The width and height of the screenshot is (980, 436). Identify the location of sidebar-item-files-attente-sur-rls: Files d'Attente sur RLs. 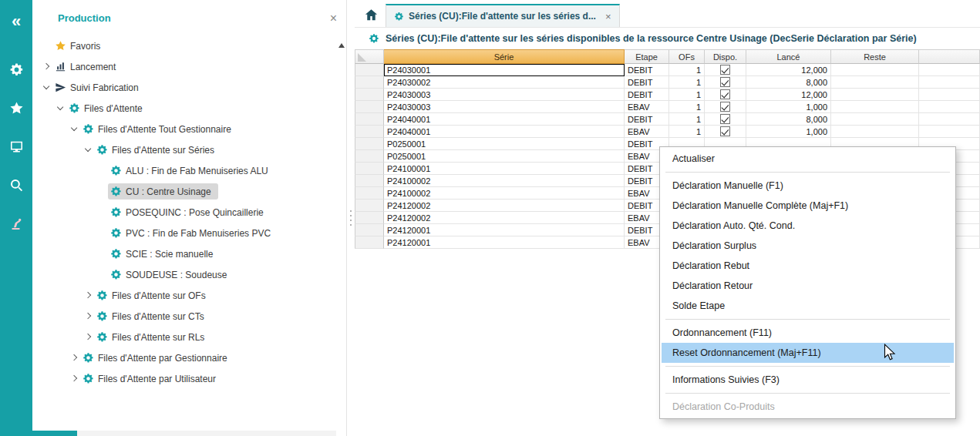
(184, 337).